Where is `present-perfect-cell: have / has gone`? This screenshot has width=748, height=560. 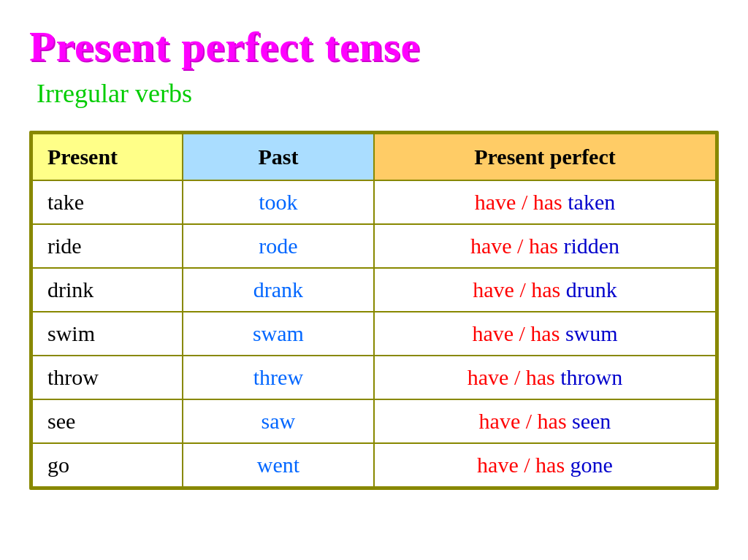 present-perfect-cell: have / has gone is located at coordinates (545, 465).